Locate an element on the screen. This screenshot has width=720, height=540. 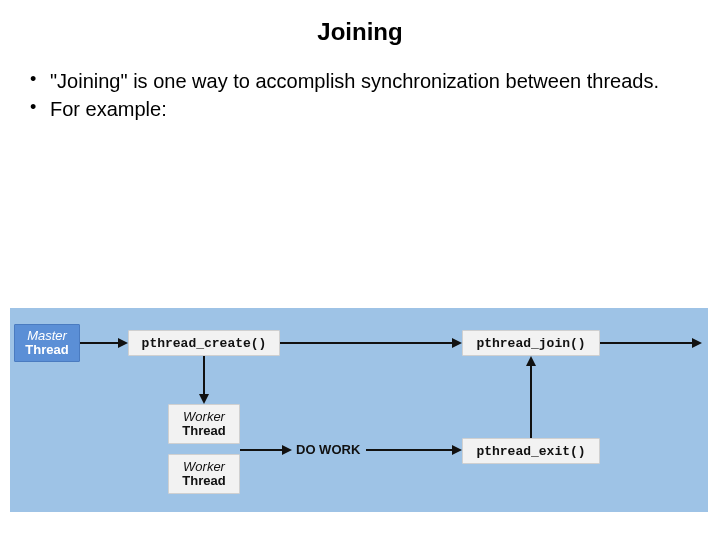
arrow-head-down-icon is located at coordinates (204, 399).